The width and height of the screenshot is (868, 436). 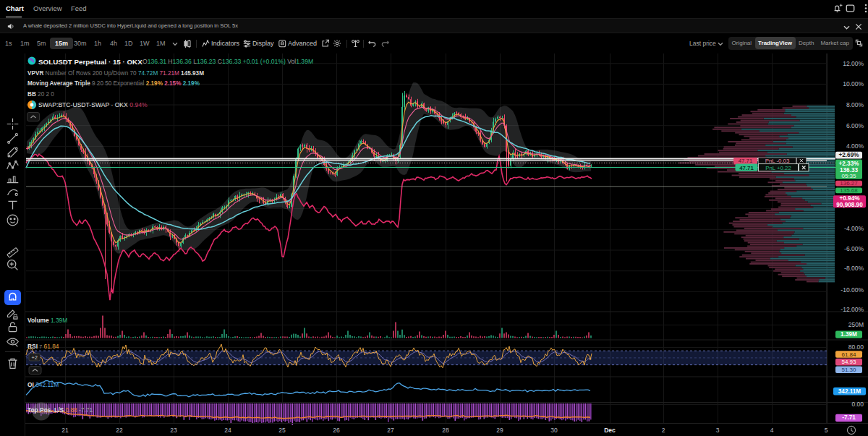 I want to click on svg-text: 12.00%, so click(x=854, y=64).